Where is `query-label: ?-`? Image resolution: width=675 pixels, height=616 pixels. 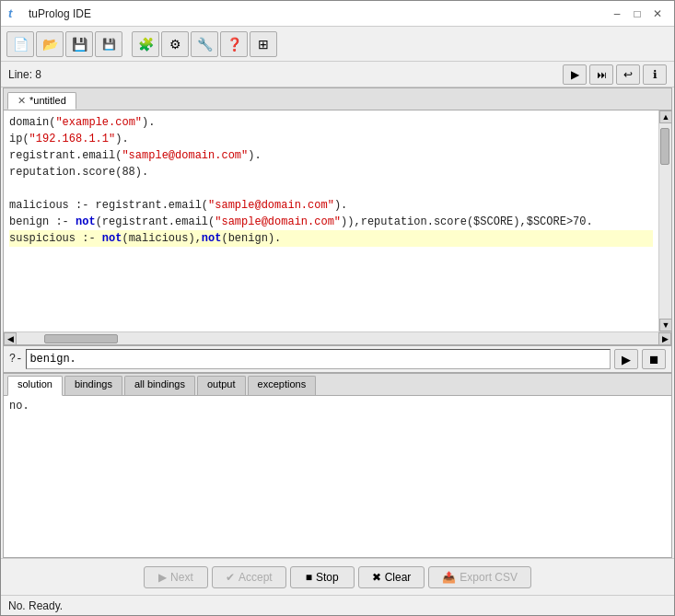
query-label: ?- is located at coordinates (16, 359).